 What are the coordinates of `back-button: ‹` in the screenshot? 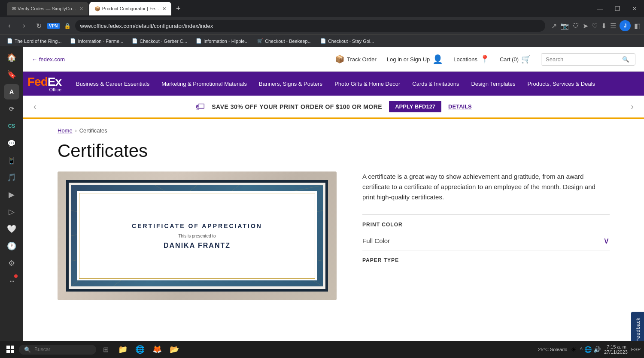 It's located at (9, 26).